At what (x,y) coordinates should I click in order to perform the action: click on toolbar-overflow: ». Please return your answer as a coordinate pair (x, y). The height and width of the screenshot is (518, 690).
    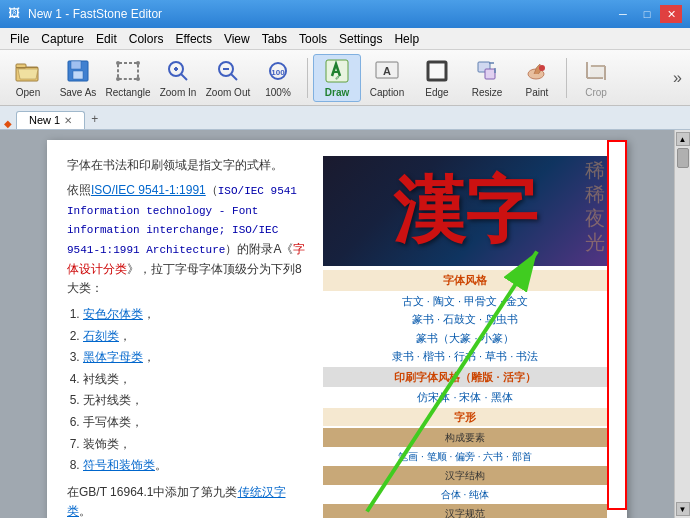
    Looking at the image, I should click on (678, 78).